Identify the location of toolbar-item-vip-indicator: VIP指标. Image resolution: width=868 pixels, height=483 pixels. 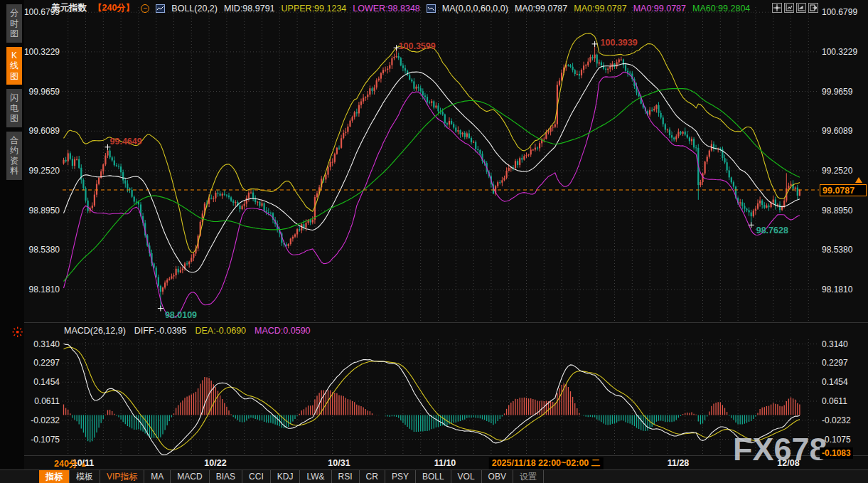
(122, 477).